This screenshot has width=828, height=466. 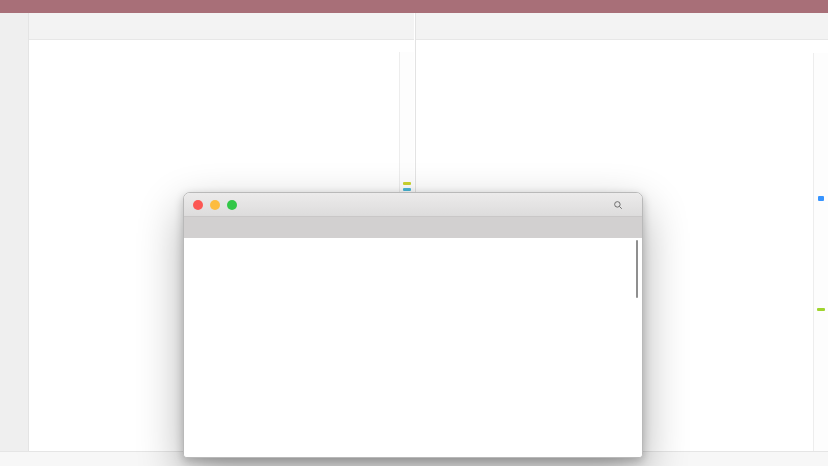 What do you see at coordinates (413, 228) in the screenshot?
I see `terminal-tabs` at bounding box center [413, 228].